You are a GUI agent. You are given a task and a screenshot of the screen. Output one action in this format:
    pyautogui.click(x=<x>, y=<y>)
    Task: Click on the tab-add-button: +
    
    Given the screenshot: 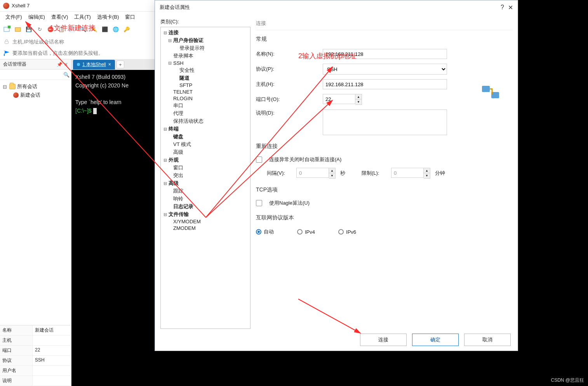 What is the action you would take?
    pyautogui.click(x=120, y=64)
    